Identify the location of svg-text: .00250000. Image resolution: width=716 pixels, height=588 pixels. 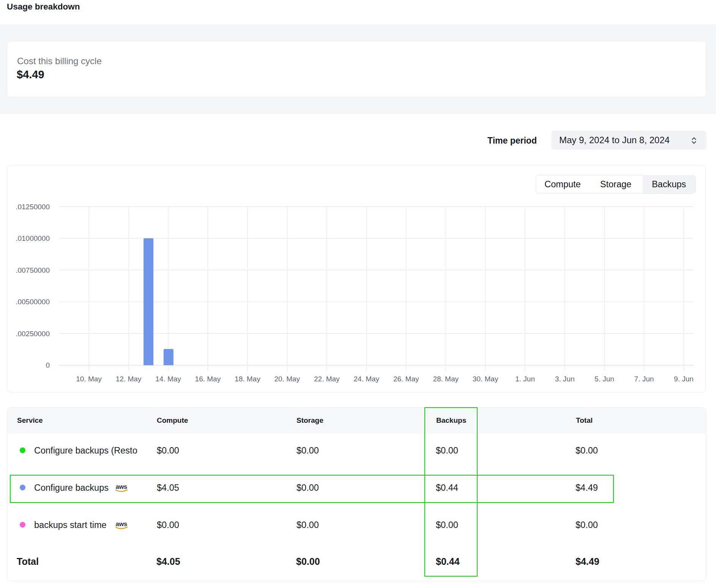
(33, 334).